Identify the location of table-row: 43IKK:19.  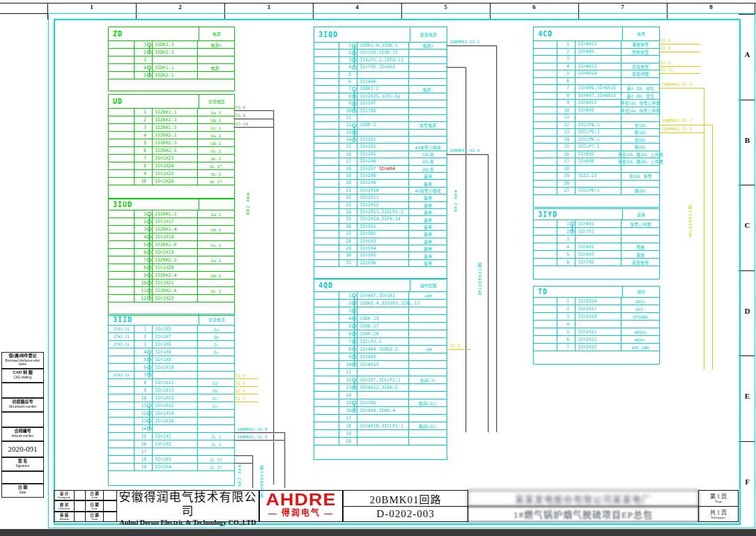
(380, 319).